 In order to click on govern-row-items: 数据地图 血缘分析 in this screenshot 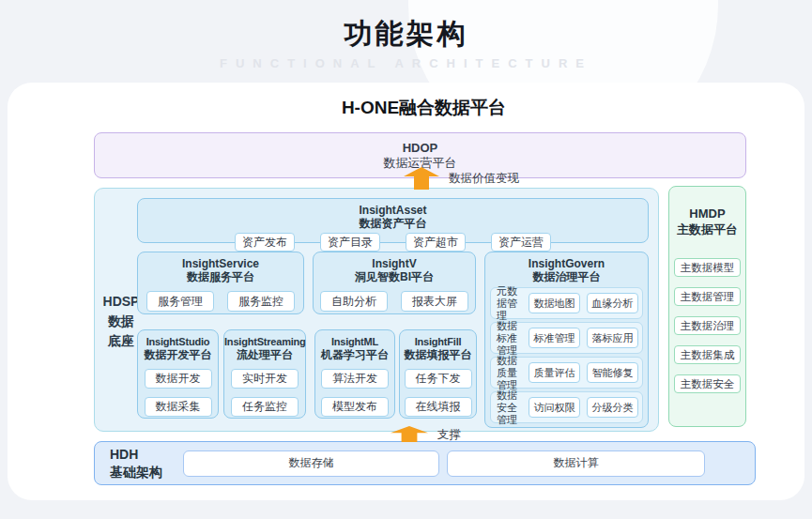, I will do `click(584, 303)`.